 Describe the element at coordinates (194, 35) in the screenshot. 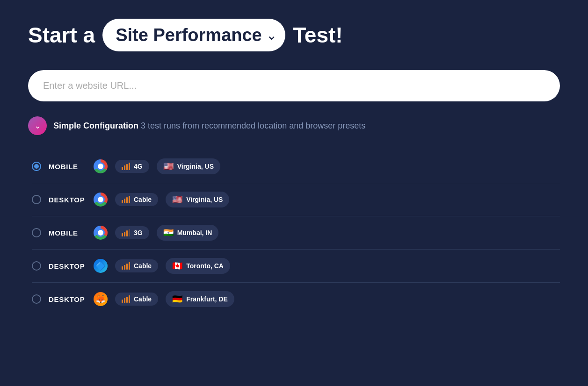

I see `test-type-dropdown: Site PerformanceTracerouteDNS LookupPing` at that location.